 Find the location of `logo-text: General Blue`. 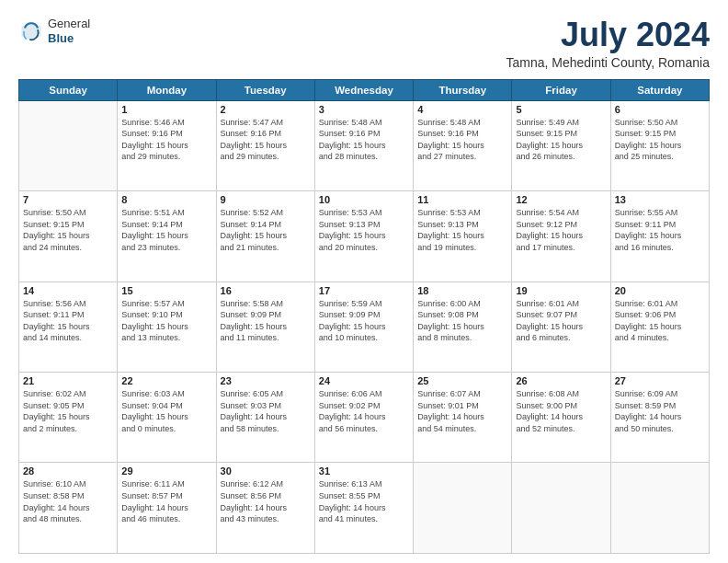

logo-text: General Blue is located at coordinates (69, 31).